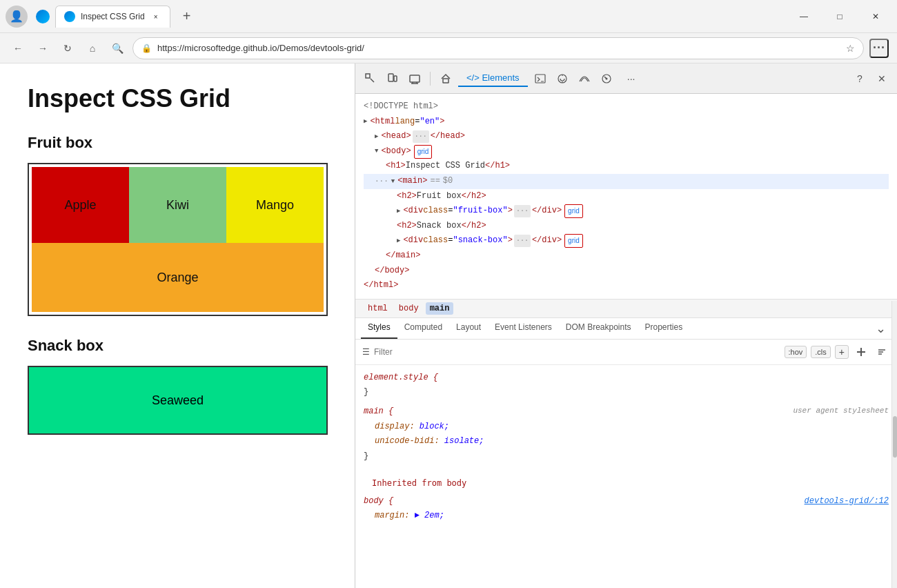  Describe the element at coordinates (840, 17) in the screenshot. I see `window-controls: — □ ✕` at that location.